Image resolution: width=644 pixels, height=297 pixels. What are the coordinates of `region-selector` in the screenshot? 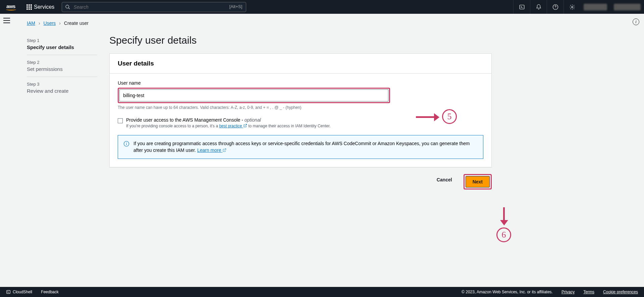 It's located at (595, 7).